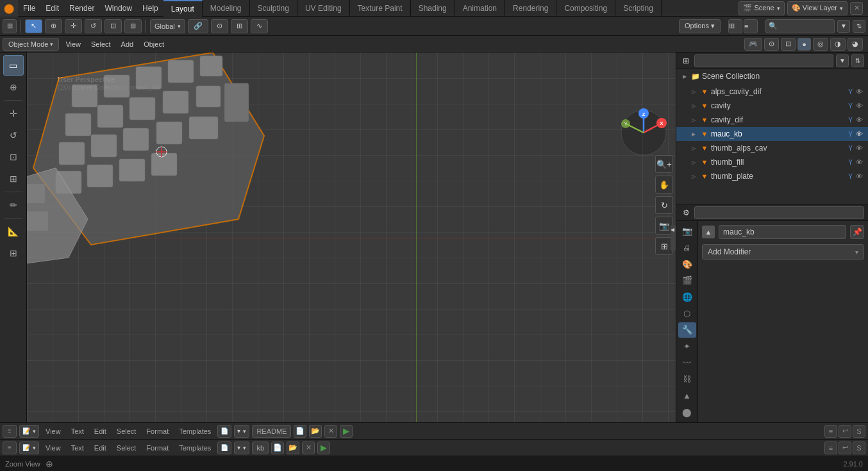  What do you see at coordinates (33, 26) in the screenshot?
I see `select-tool-btn: ↖` at bounding box center [33, 26].